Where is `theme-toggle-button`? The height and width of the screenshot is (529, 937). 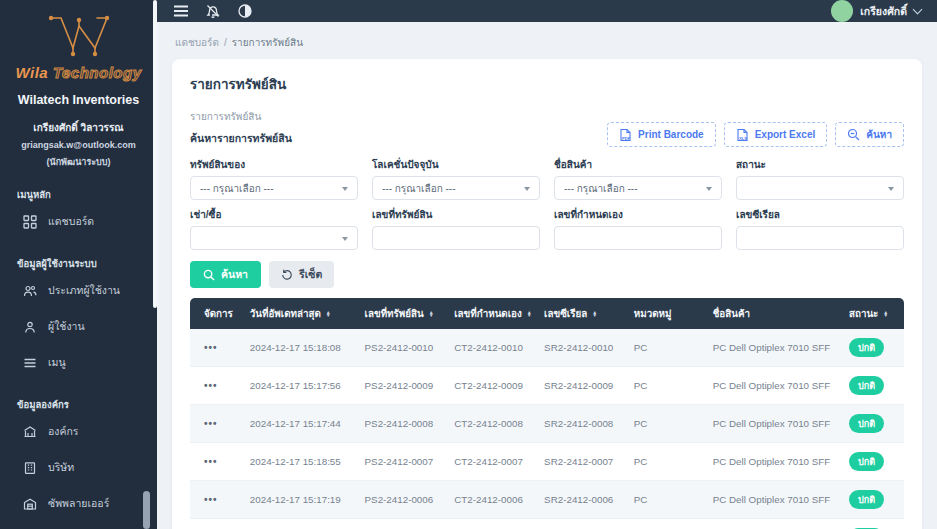 theme-toggle-button is located at coordinates (245, 11).